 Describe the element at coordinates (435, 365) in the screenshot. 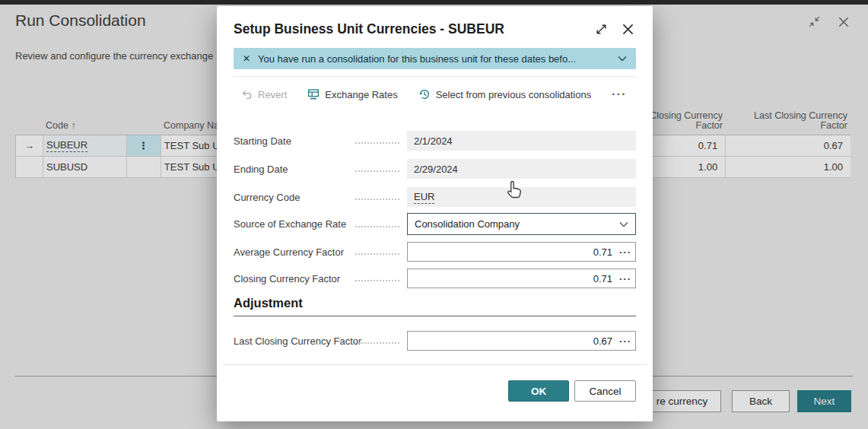

I see `dialog-footer-divider` at that location.